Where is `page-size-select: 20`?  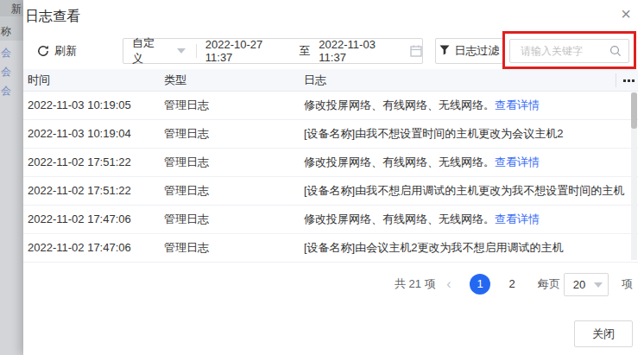 page-size-select: 20 is located at coordinates (586, 285).